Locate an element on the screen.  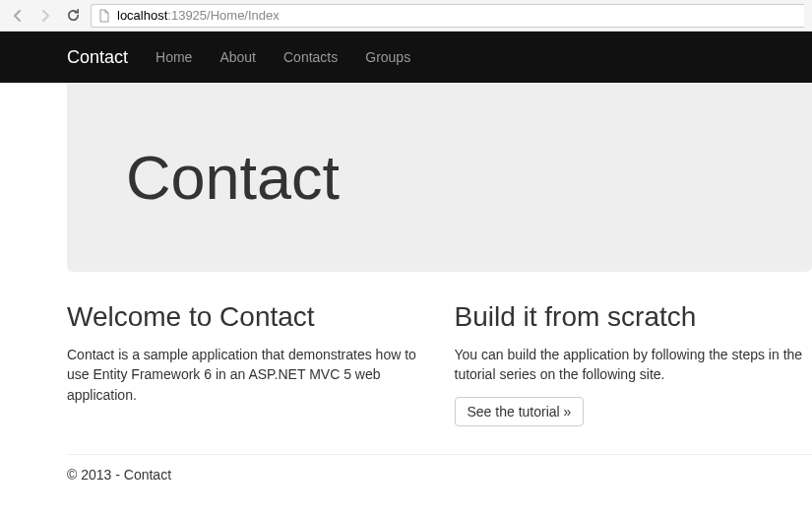
left-body: Contact is a sample application that dem… is located at coordinates (246, 374).